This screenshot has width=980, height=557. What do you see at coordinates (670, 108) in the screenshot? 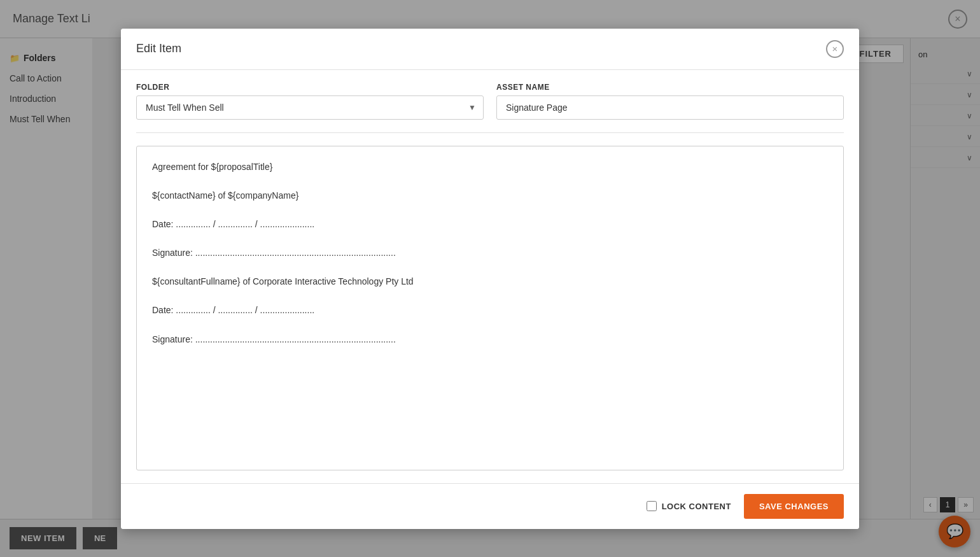
I see `asset-name-input` at bounding box center [670, 108].